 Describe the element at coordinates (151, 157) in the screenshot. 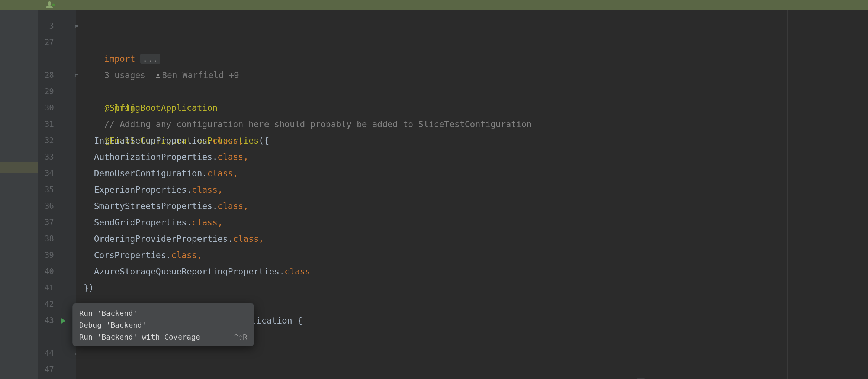

I see `code-text: AuthorizationProperties.` at that location.